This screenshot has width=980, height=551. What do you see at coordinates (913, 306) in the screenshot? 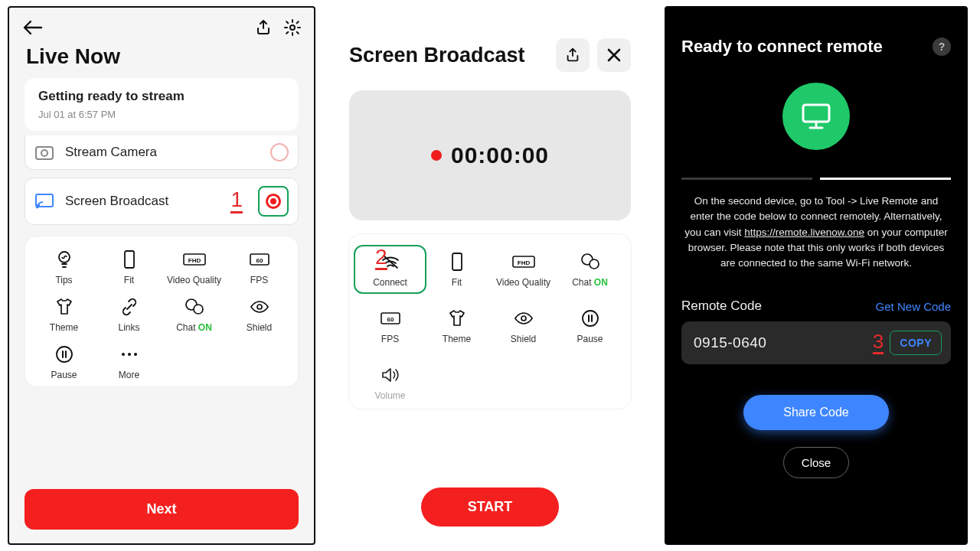
I see `get-new-code-link: Get New Code` at bounding box center [913, 306].